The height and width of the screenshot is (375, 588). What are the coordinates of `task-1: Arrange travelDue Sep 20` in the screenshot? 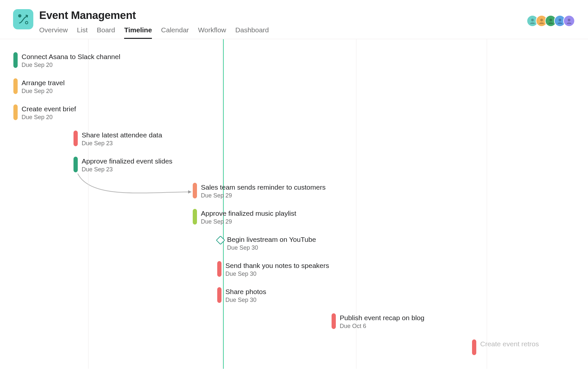 It's located at (39, 86).